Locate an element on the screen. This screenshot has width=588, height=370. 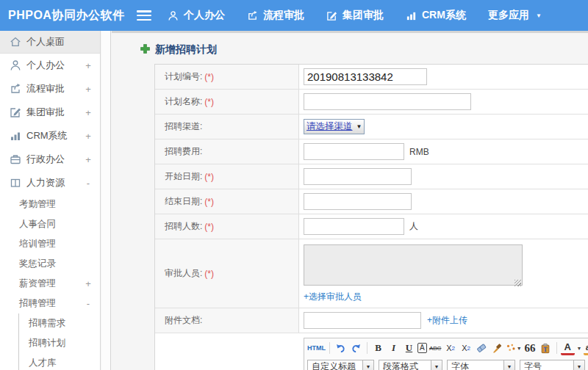
approvers-textarea is located at coordinates (413, 265).